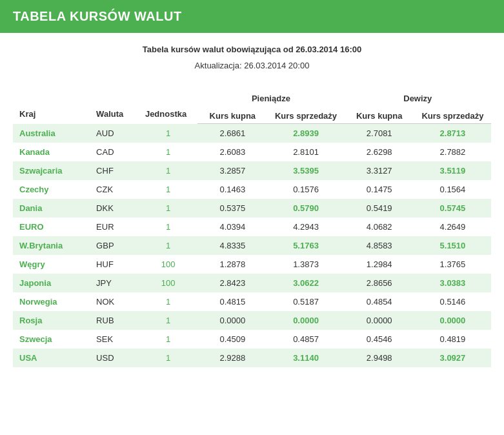 The image size is (504, 435). What do you see at coordinates (453, 339) in the screenshot?
I see `cell-ds: 0.4819` at bounding box center [453, 339].